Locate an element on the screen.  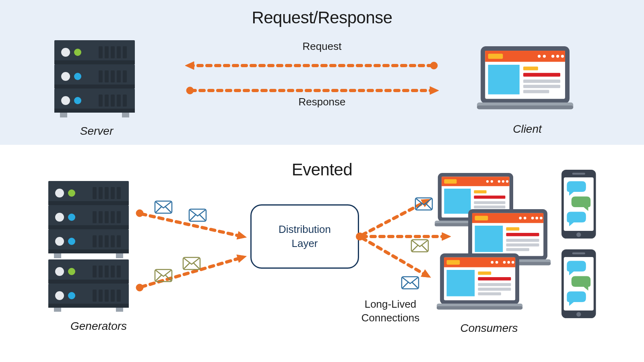
distribution-layer-label: Distribution Layer is located at coordinates (305, 237).